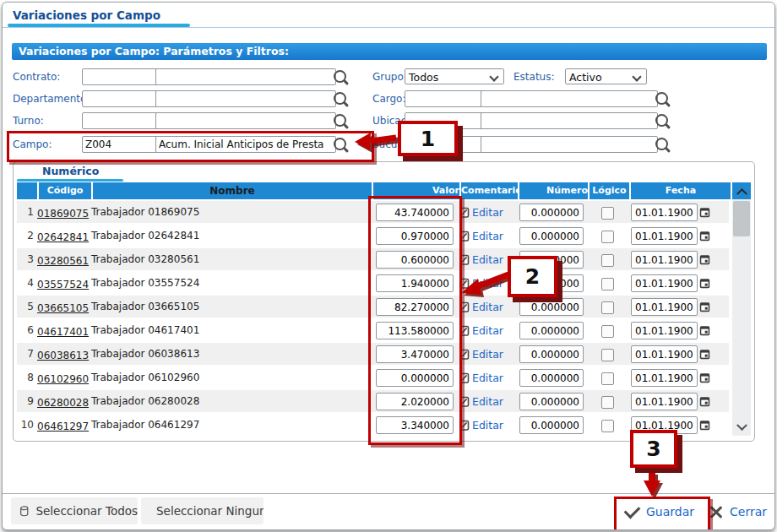 This screenshot has width=777, height=532. What do you see at coordinates (662, 144) in the screenshot?
I see `sucursal-search-icon` at bounding box center [662, 144].